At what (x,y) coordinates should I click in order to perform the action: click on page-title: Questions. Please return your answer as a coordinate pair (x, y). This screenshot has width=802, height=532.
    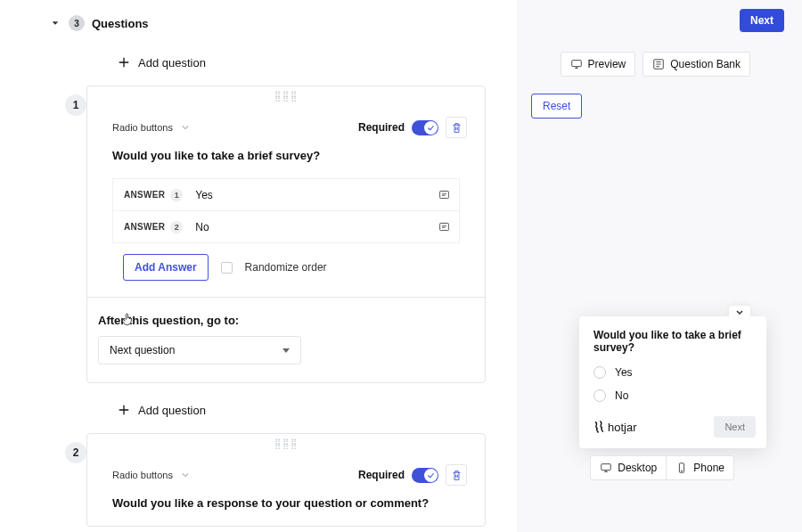
    Looking at the image, I should click on (120, 23).